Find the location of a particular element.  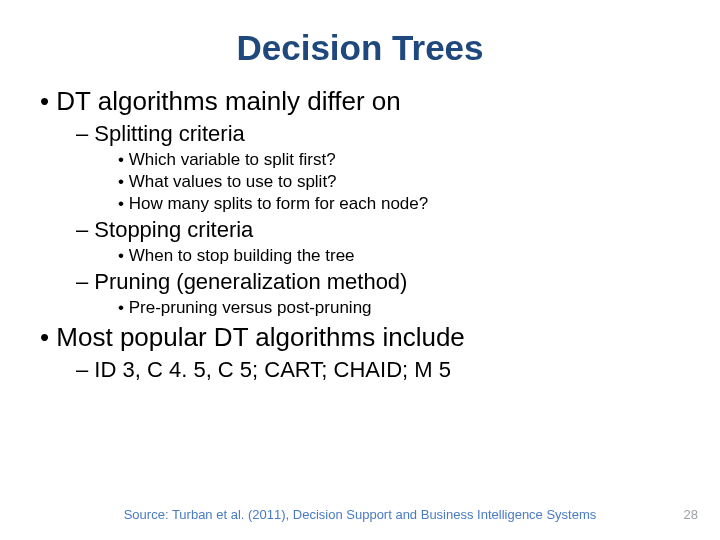

bullet-text: ID 3, C 4. 5, C 5; CART; CHAID; M 5 is located at coordinates (272, 370).